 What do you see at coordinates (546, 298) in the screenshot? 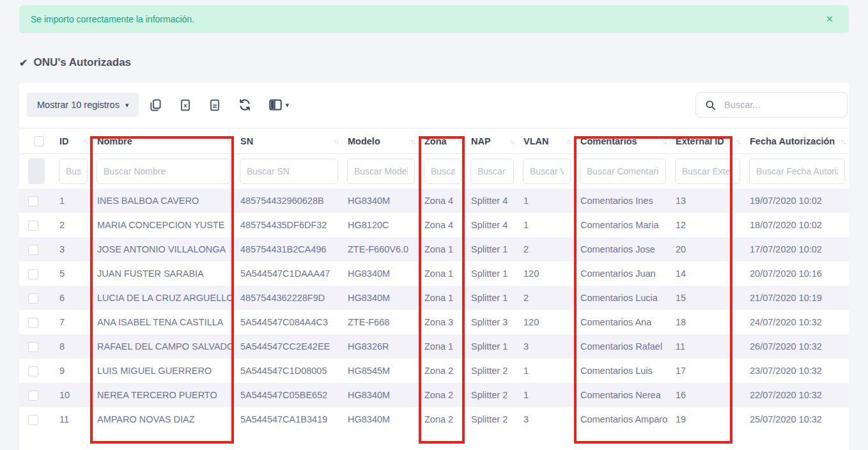
I see `cell-vlan: 2` at bounding box center [546, 298].